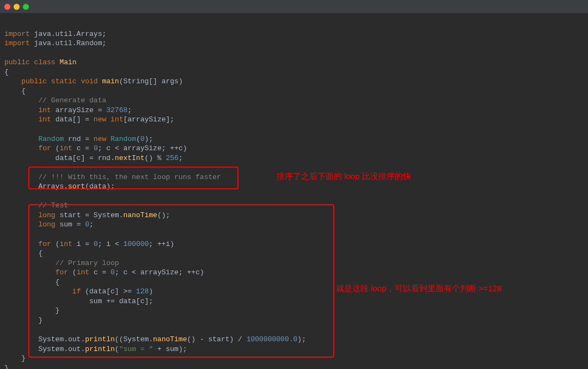 Image resolution: width=588 pixels, height=369 pixels. I want to click on annotation-loop: 就是这段 loop，可以看到里面有个判断 >=128, so click(419, 288).